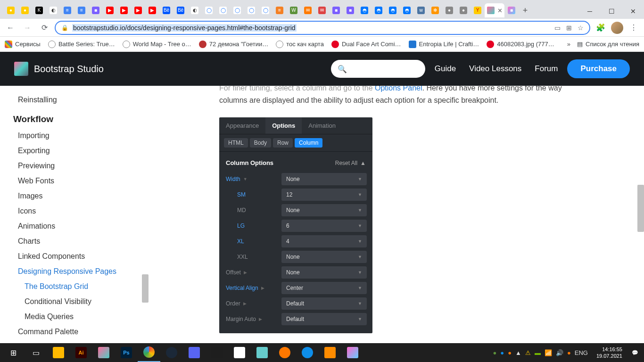 The width and height of the screenshot is (644, 362). Describe the element at coordinates (495, 10) in the screenshot. I see `browser-tab-active: ✕` at that location.